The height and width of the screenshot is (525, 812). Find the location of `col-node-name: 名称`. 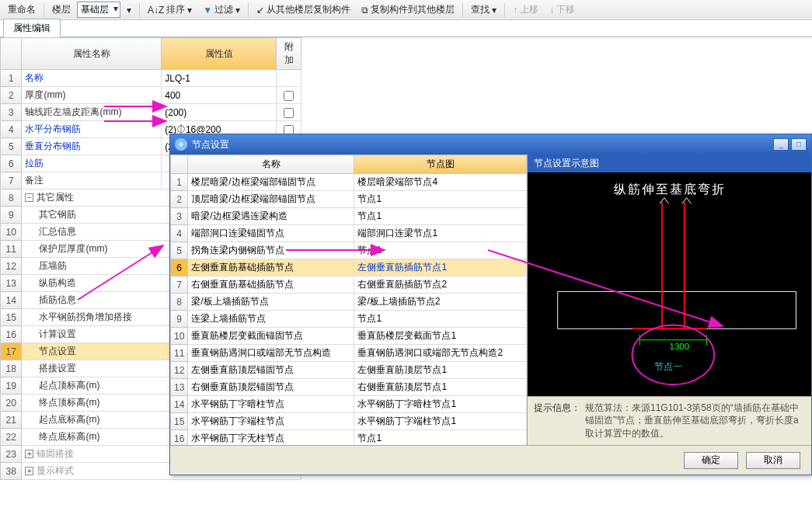

col-node-name: 名称 is located at coordinates (271, 165).